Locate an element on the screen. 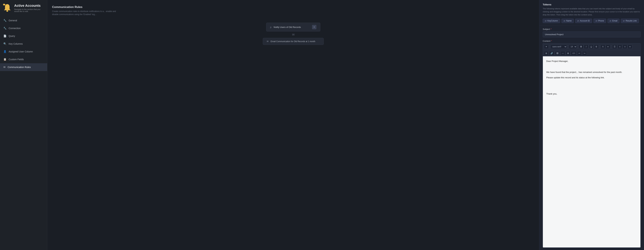 This screenshot has width=644, height=250. token-keycolumn: KeyColumn is located at coordinates (552, 21).